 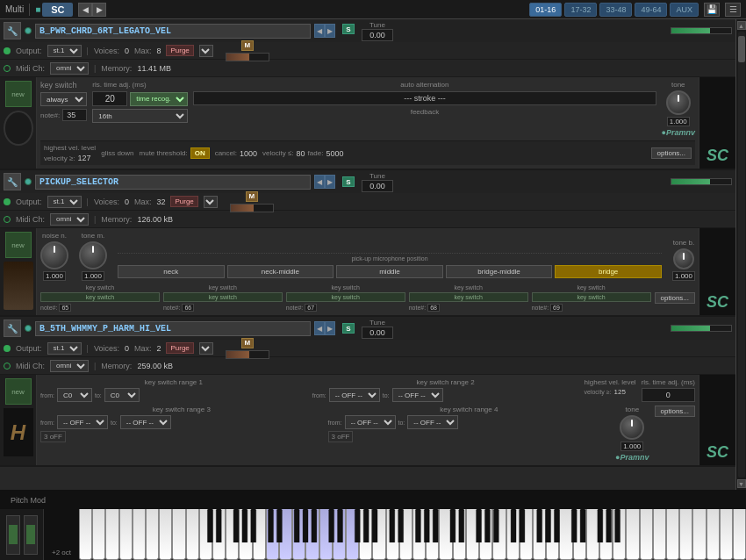 I want to click on inst3-s-btn: S, so click(x=348, y=328).